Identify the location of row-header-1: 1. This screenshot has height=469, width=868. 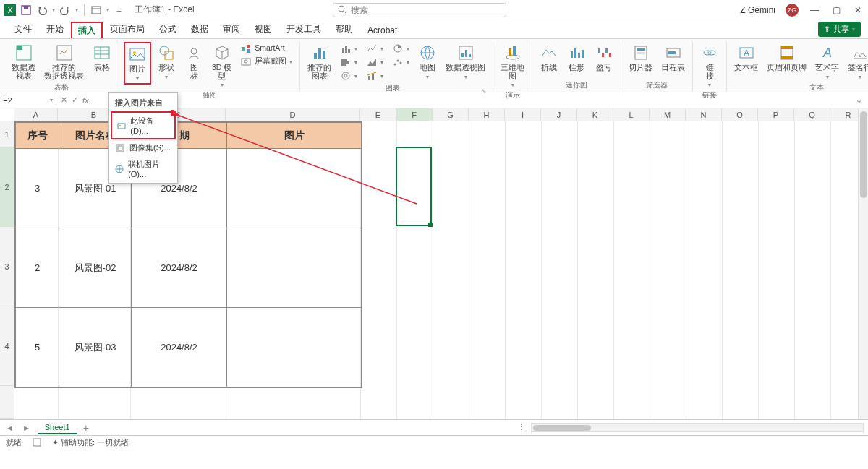
(7, 134).